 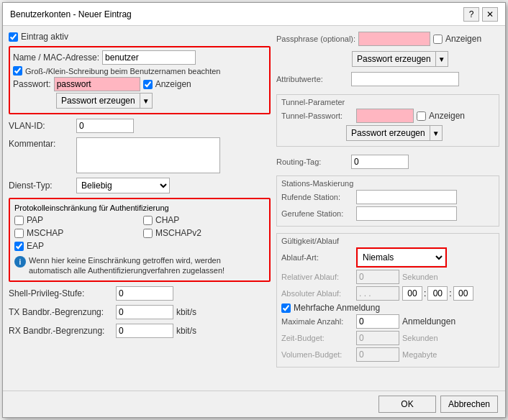 I want to click on rufende-row: Rufende Station:, so click(x=388, y=197).